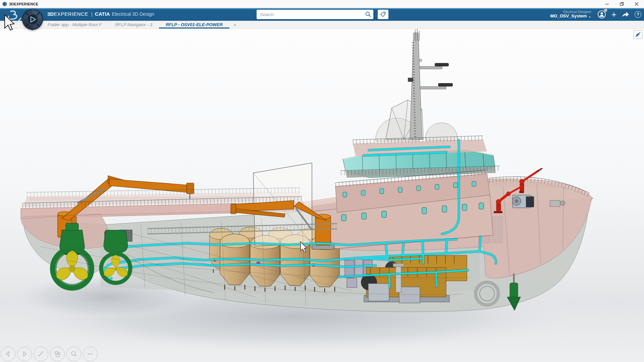 The height and width of the screenshot is (362, 644). Describe the element at coordinates (74, 25) in the screenshot. I see `tab-folder-app: Folder app - Multiple Root F` at that location.